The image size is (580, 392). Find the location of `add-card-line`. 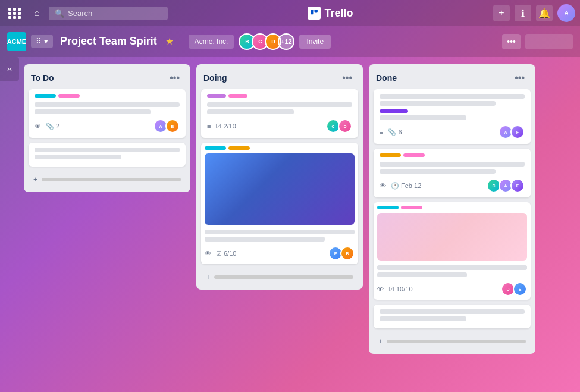

add-card-line is located at coordinates (111, 180).